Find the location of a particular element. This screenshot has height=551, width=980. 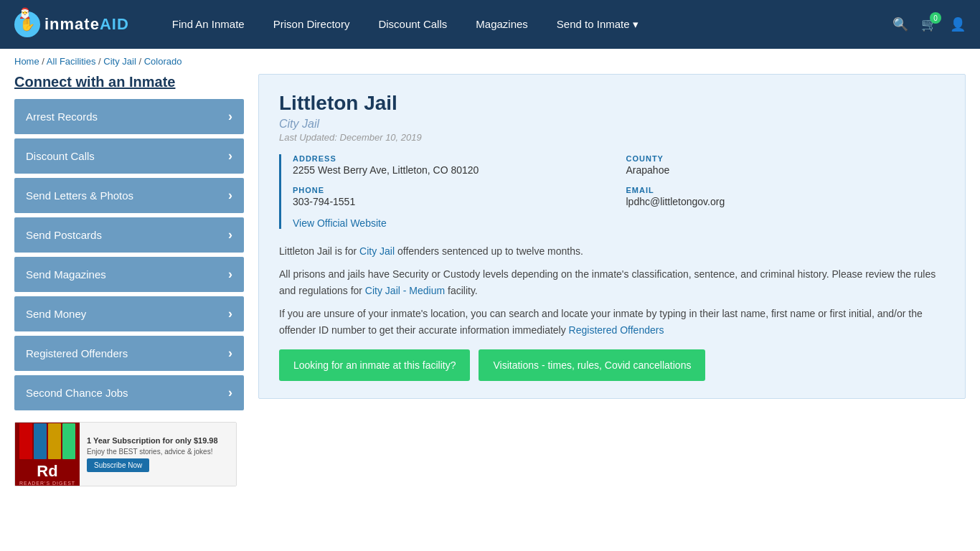

send-magazines-label: Send Magazines is located at coordinates (66, 274).